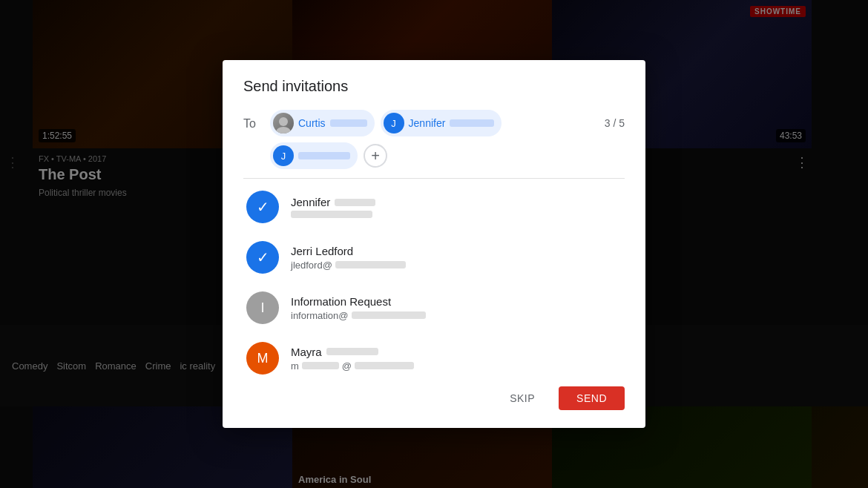 Image resolution: width=868 pixels, height=488 pixels. Describe the element at coordinates (434, 308) in the screenshot. I see `contact-item-information: I Information Request information@` at that location.